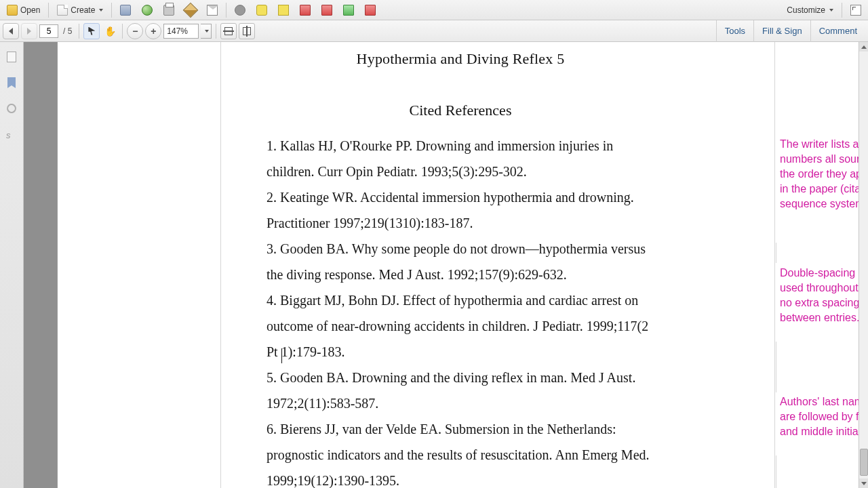  What do you see at coordinates (12, 57) in the screenshot?
I see `thumbnails-panel-button` at bounding box center [12, 57].